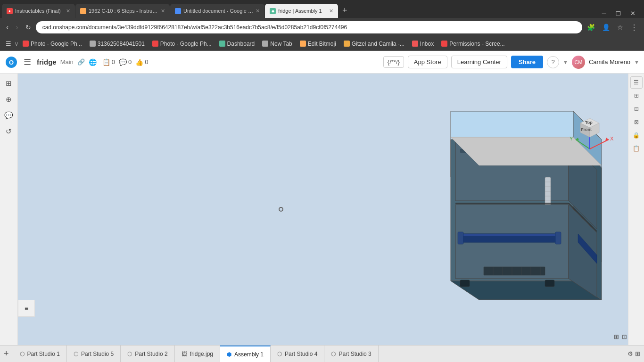  I want to click on hamburger-menu: ☰, so click(27, 62).